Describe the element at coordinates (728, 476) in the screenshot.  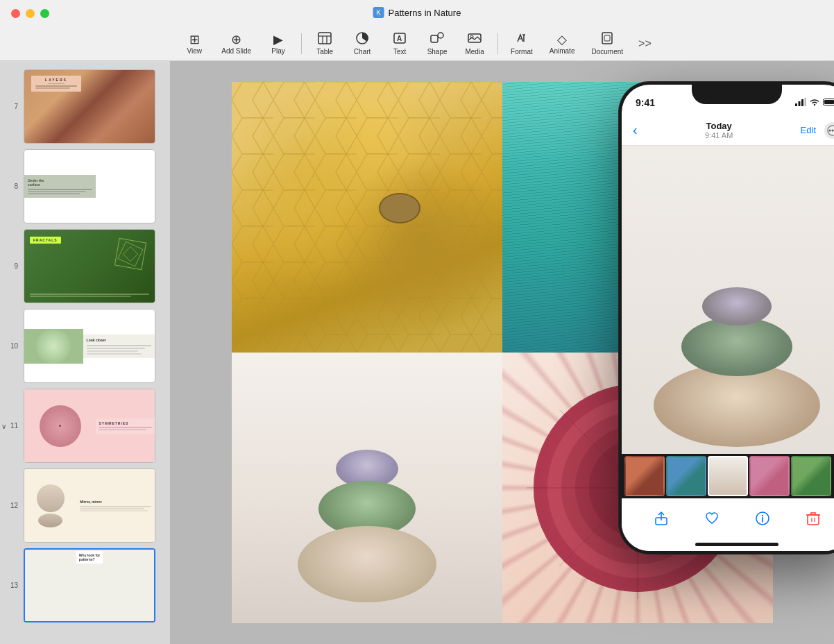
I see `thumbnail-3-selected` at that location.